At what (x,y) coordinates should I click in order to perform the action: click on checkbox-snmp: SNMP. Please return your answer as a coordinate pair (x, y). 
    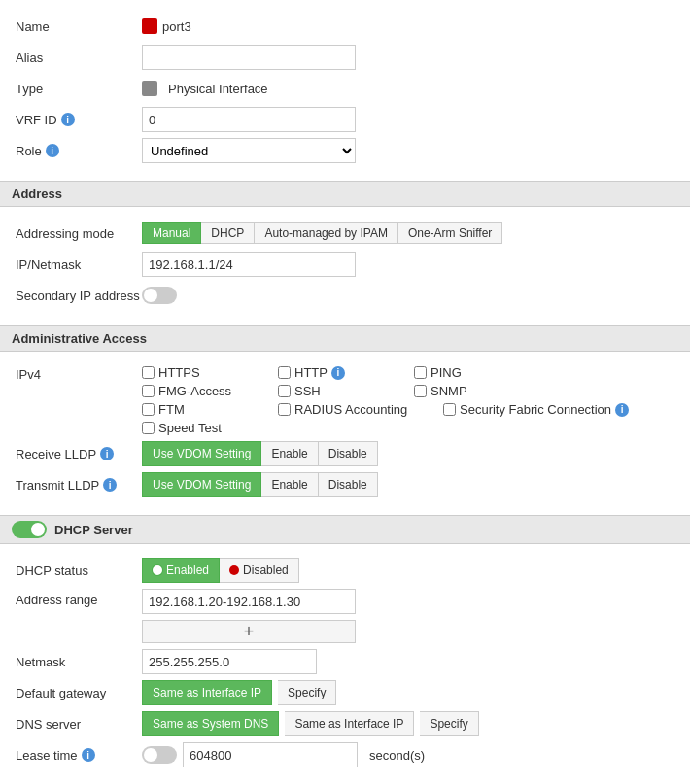
    Looking at the image, I should click on (472, 391).